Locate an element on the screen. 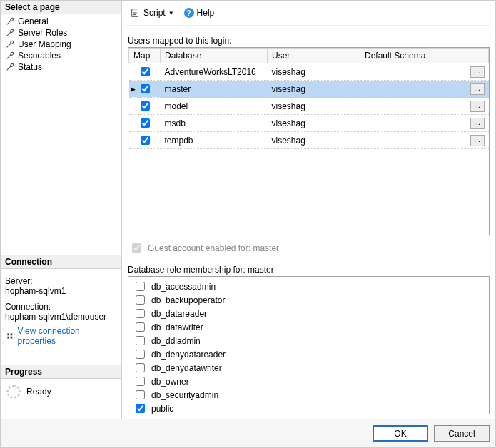 The height and width of the screenshot is (448, 496). role-item: db_datawriter is located at coordinates (308, 327).